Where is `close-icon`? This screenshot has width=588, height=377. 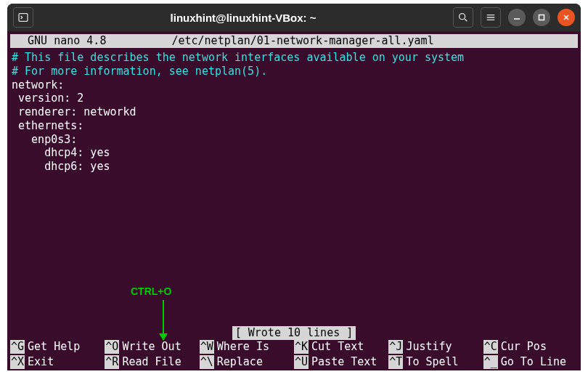 close-icon is located at coordinates (566, 17).